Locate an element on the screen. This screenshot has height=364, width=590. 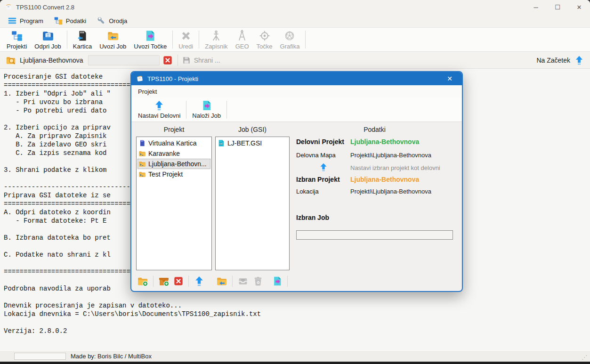
window-title: TPS1100 Convert 2.8 is located at coordinates (45, 8).